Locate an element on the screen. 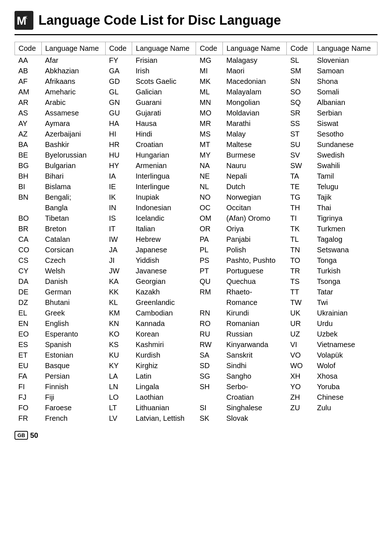  row-31-col3-name: Serbo- is located at coordinates (254, 387).